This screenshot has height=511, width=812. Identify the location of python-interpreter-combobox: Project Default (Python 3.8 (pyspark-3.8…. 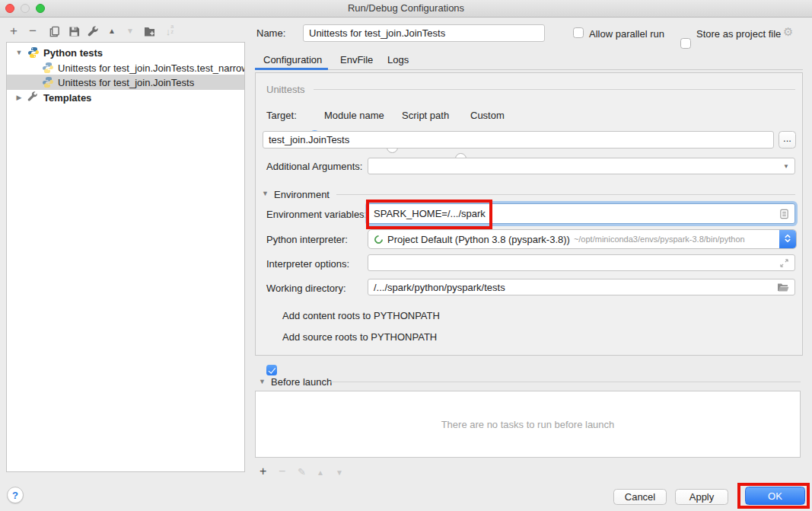
(582, 239).